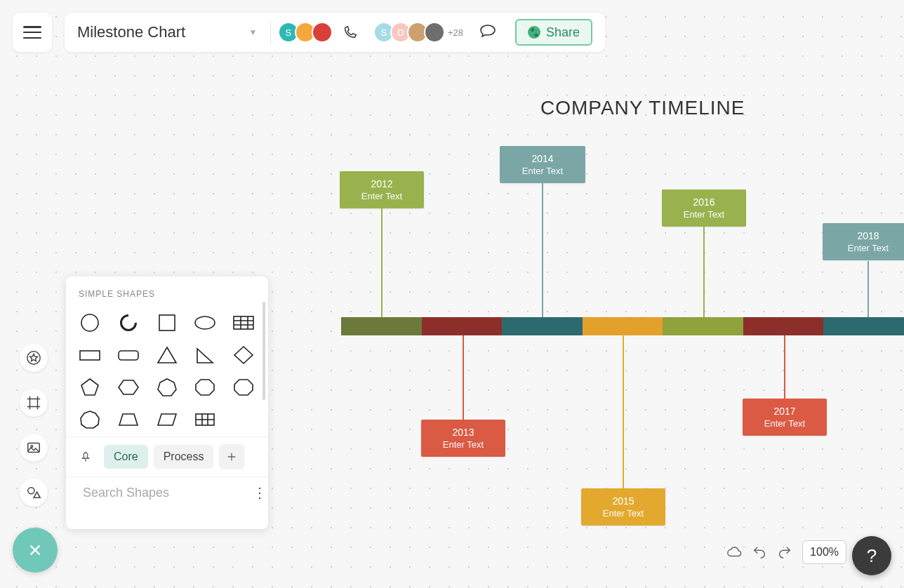 Image resolution: width=904 pixels, height=588 pixels. I want to click on milestone-box: 2014Enter Text, so click(543, 164).